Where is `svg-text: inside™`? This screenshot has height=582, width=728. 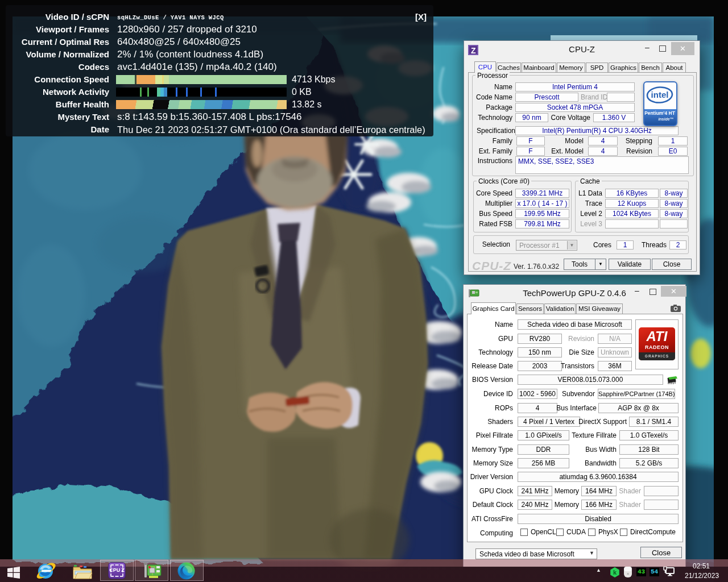 svg-text: inside™ is located at coordinates (665, 119).